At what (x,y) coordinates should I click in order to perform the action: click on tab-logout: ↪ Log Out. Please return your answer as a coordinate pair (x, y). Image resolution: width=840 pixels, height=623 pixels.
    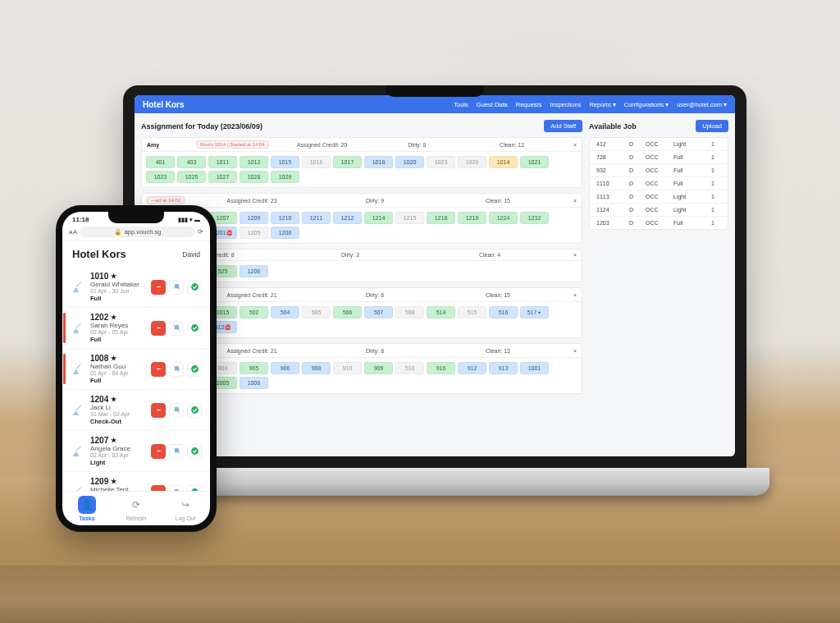
    Looking at the image, I should click on (185, 509).